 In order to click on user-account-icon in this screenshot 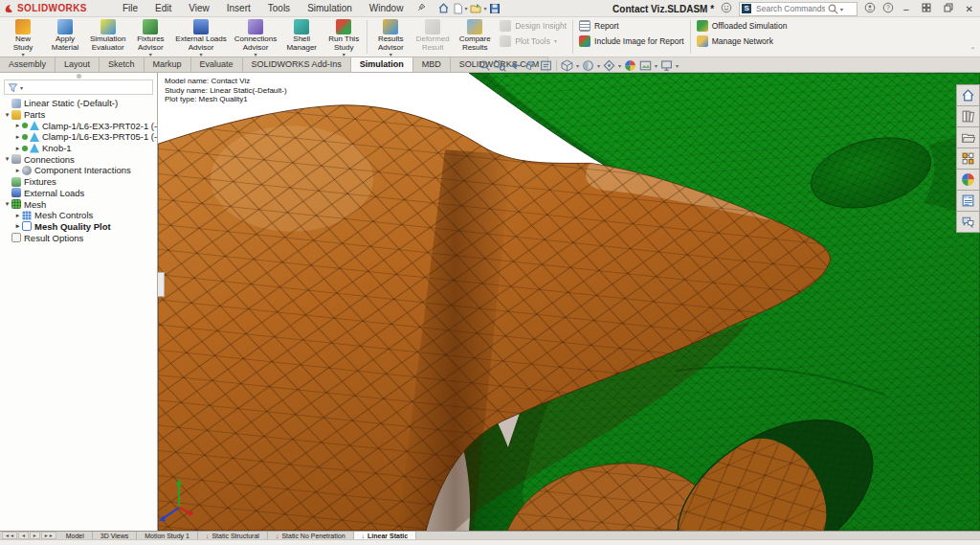, I will do `click(870, 9)`.